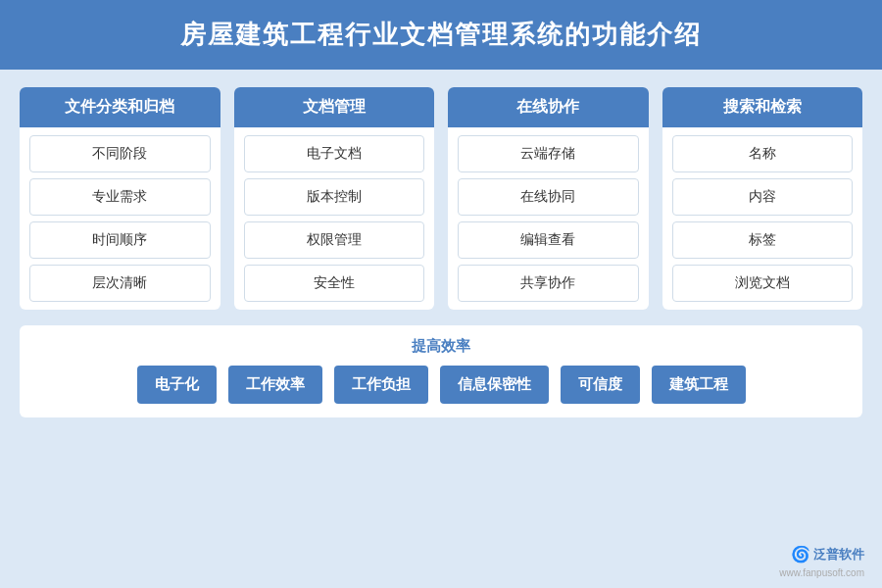 This screenshot has width=882, height=588. Describe the element at coordinates (821, 562) in the screenshot. I see `watermark: 🌀 泛普软件 www.fanpusoft.com` at that location.